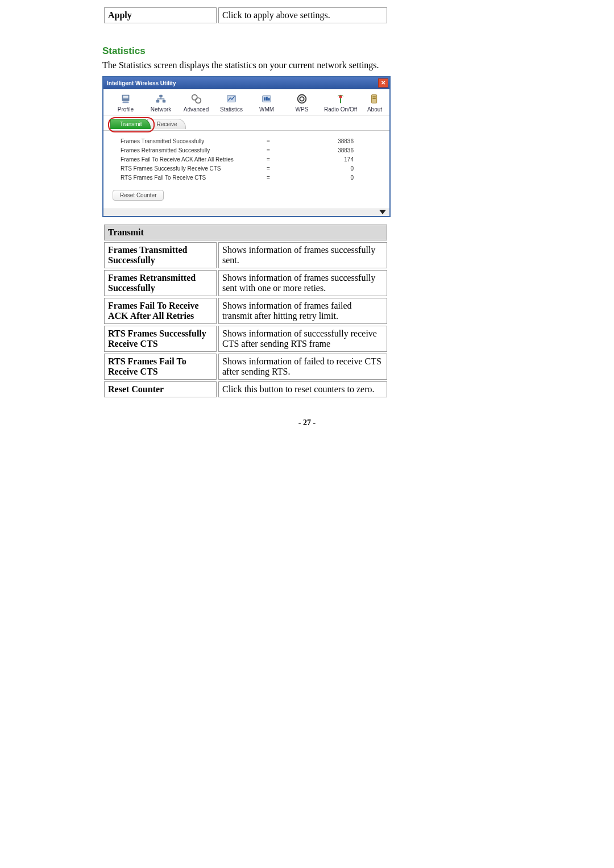  I want to click on stat-row: Frames Transmitted Successfully = 38836, so click(251, 141).